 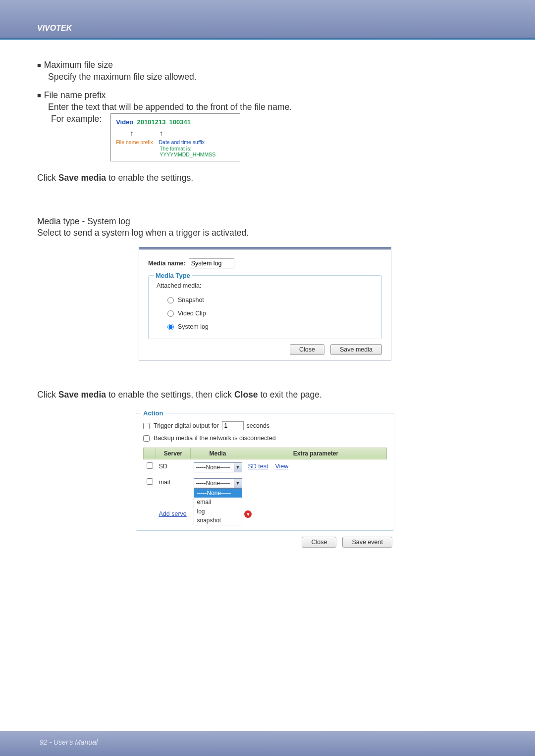 I want to click on action-table: Server Media Extra parameter SD -----Non…, so click(x=265, y=484).